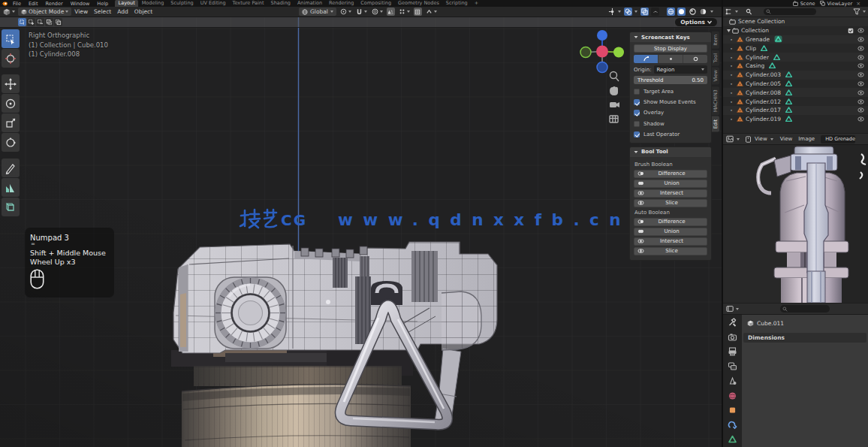 The height and width of the screenshot is (447, 868). I want to click on workspace-tab-geometry-nodes: Geometry Nodes, so click(419, 3).